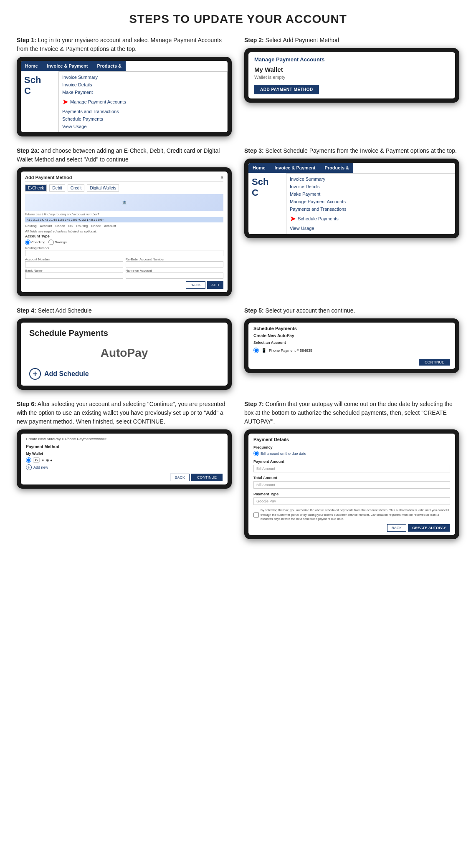  I want to click on step5-account-option: 📱 Phone Payment # 584635, so click(352, 351).